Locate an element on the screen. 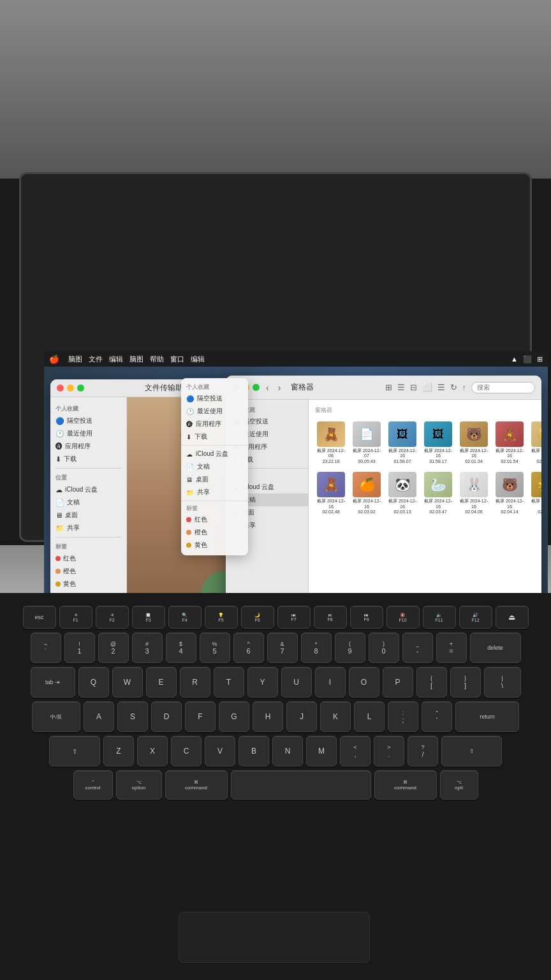  key-n: N is located at coordinates (288, 751).